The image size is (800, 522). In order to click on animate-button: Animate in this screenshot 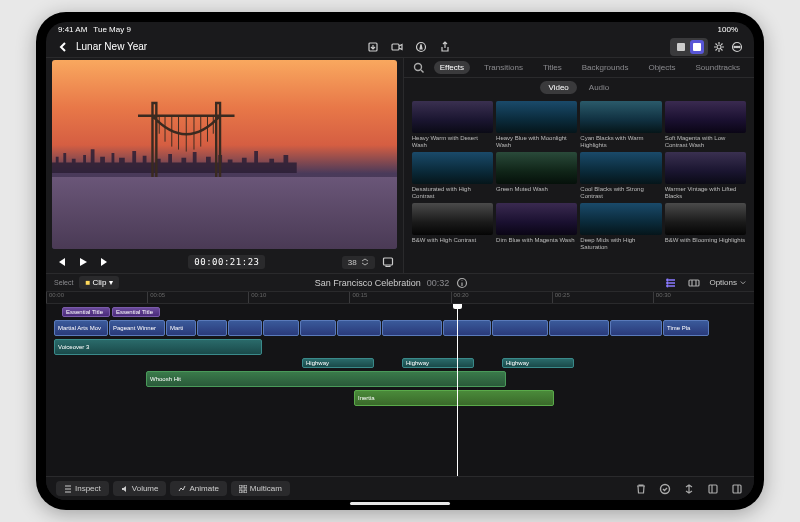, I will do `click(198, 488)`.